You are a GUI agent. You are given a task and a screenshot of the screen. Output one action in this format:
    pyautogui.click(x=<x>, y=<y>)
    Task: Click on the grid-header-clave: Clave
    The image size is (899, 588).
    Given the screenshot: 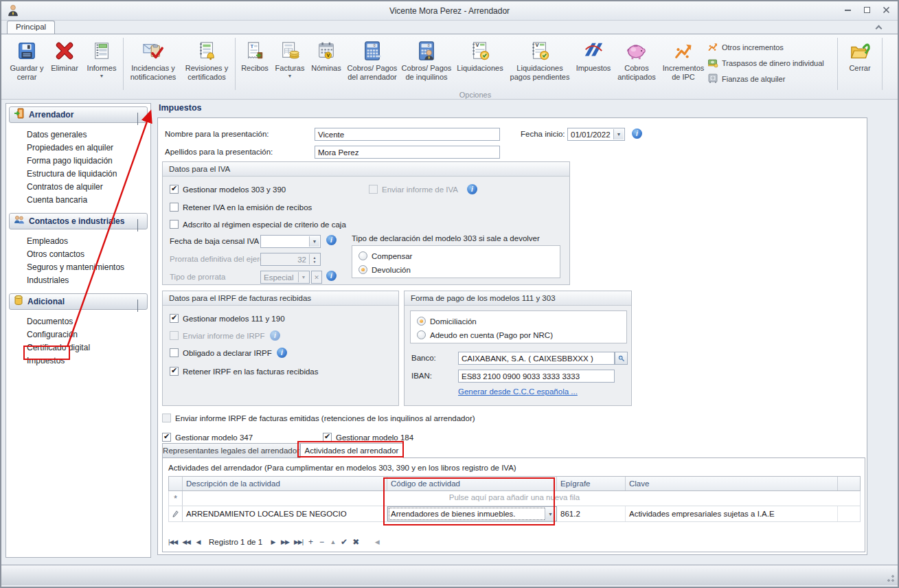 What is the action you would take?
    pyautogui.click(x=732, y=484)
    